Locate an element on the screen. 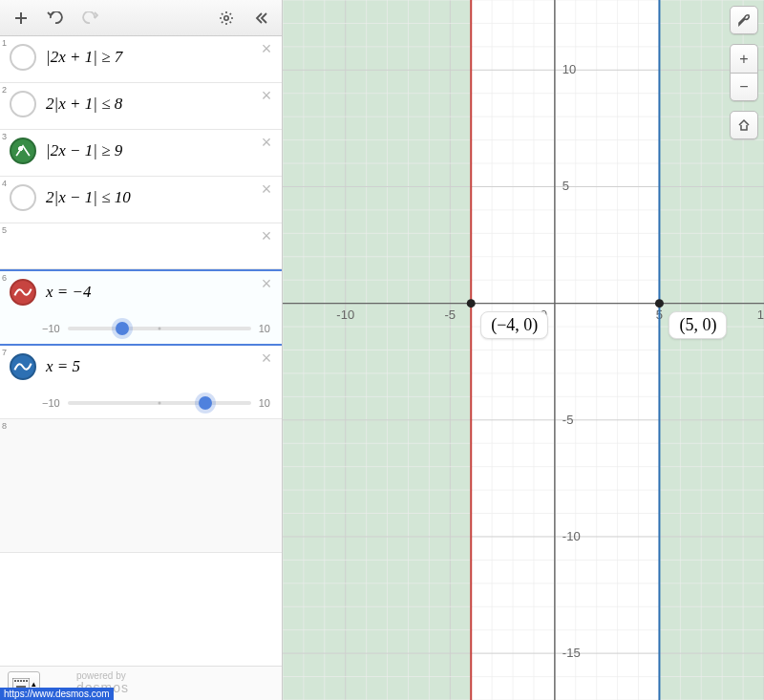 The width and height of the screenshot is (764, 700). expression-row: 1 |2x + 1| ≥ 7 × is located at coordinates (141, 59).